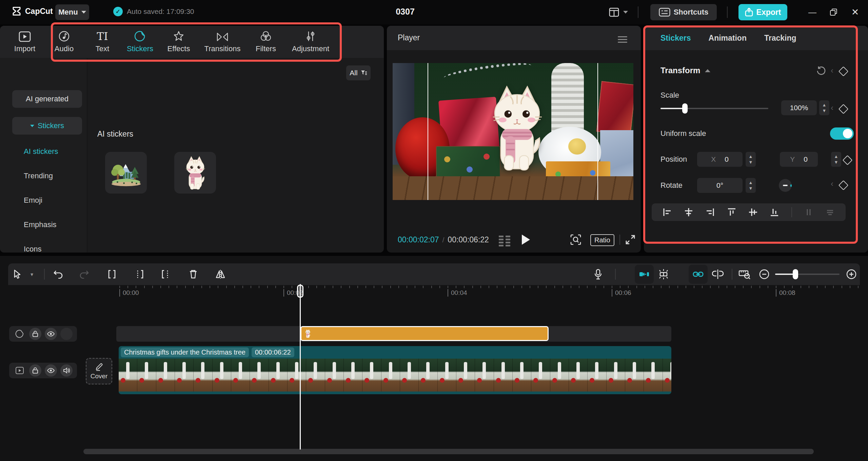 The height and width of the screenshot is (461, 868). What do you see at coordinates (598, 274) in the screenshot?
I see `record-voiceover-icon` at bounding box center [598, 274].